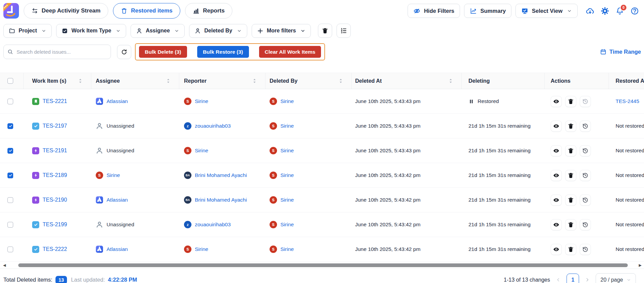 Image resolution: width=644 pixels, height=283 pixels. Describe the element at coordinates (407, 81) in the screenshot. I see `column-header-deleted-at: Deleted At` at that location.